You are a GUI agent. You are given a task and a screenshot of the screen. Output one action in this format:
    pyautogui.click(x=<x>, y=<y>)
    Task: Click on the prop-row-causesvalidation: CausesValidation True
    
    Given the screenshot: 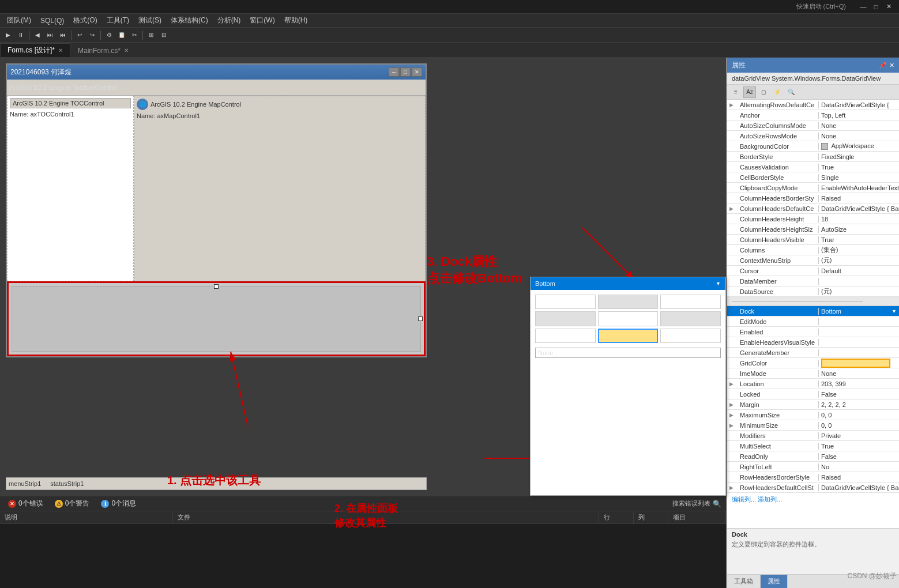 What is the action you would take?
    pyautogui.click(x=813, y=167)
    